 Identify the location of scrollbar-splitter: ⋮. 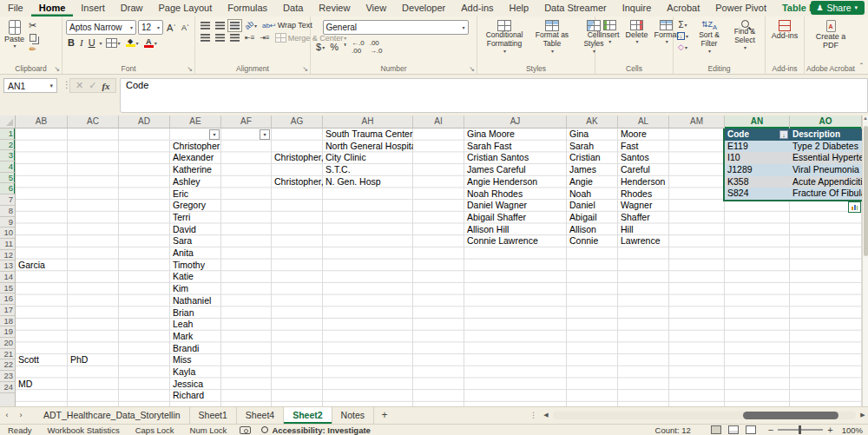
(533, 415).